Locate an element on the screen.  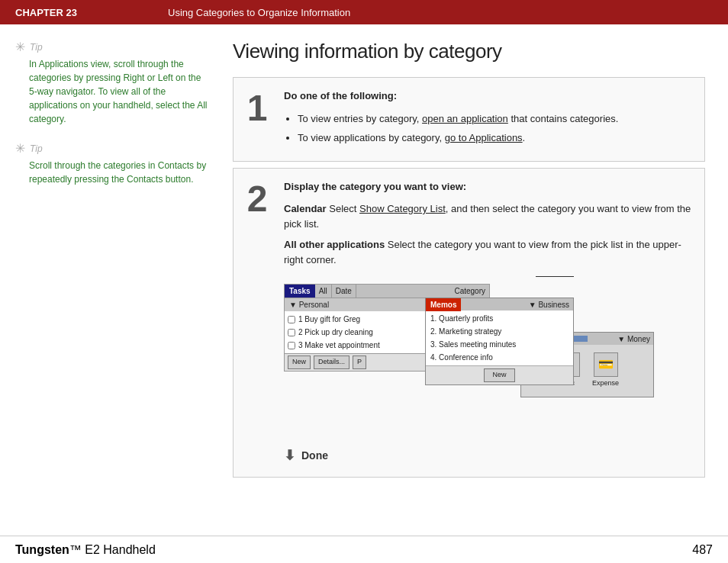
done-row: ⬇ Done is located at coordinates (488, 456).